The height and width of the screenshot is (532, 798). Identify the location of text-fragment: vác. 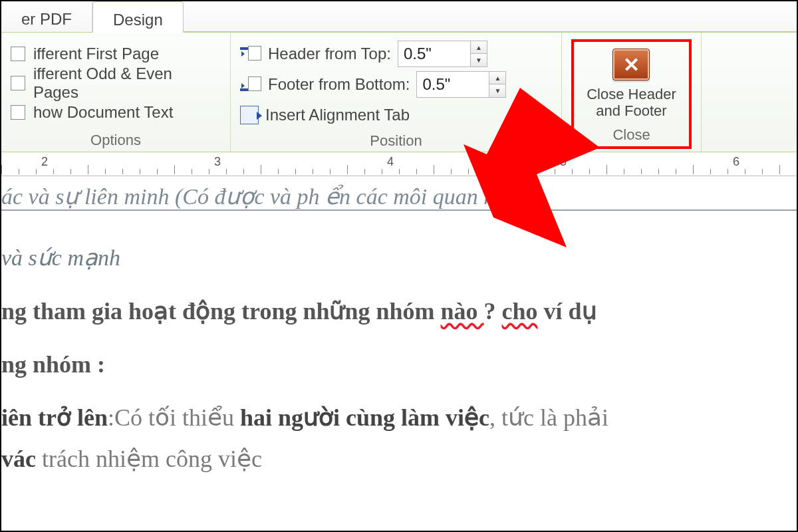
(19, 459).